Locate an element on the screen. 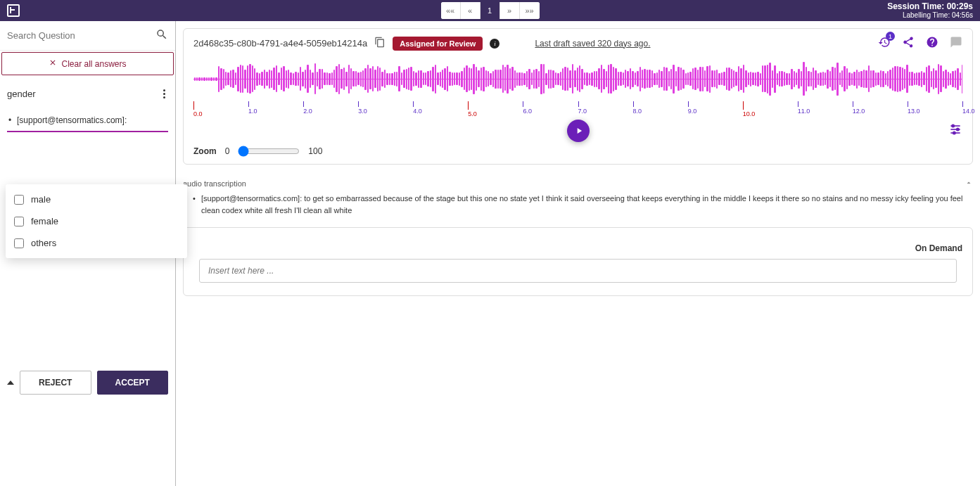  meta-row: 2d468c35-c80b-4791-a4e4-5059eb14214a Ass… is located at coordinates (578, 44).